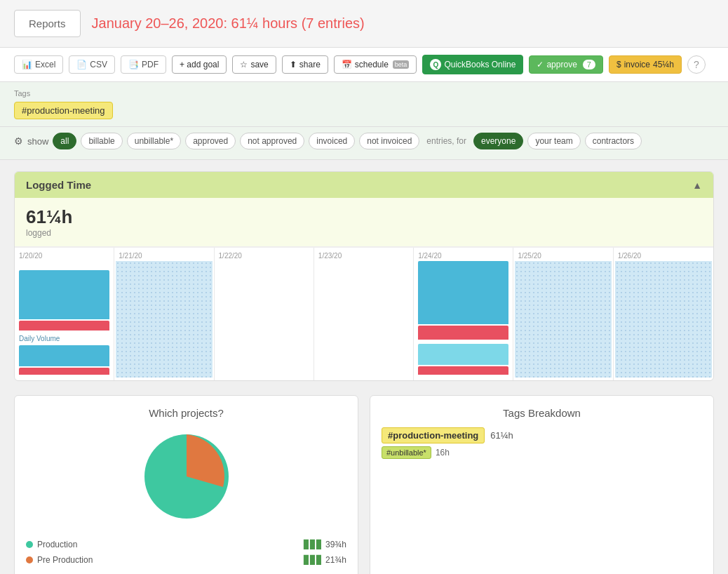 This screenshot has width=728, height=574. What do you see at coordinates (65, 141) in the screenshot?
I see `filter-all-button: all` at bounding box center [65, 141].